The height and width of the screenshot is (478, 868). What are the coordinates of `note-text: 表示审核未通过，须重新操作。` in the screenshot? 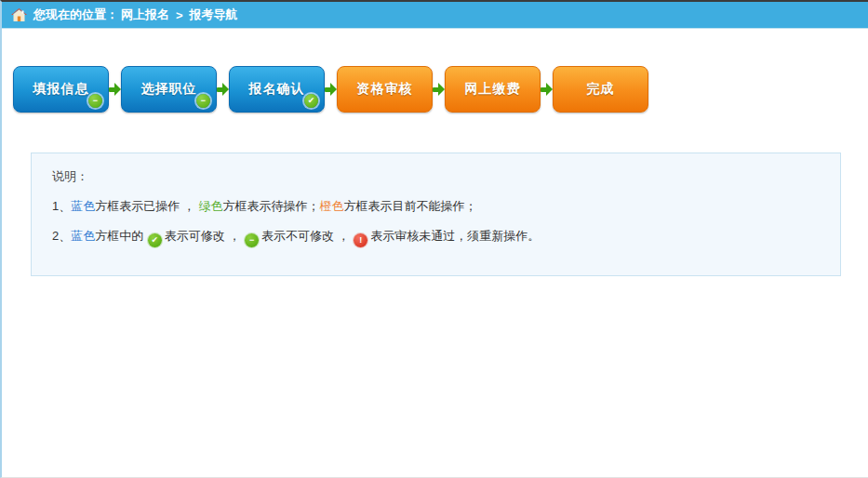 It's located at (455, 236).